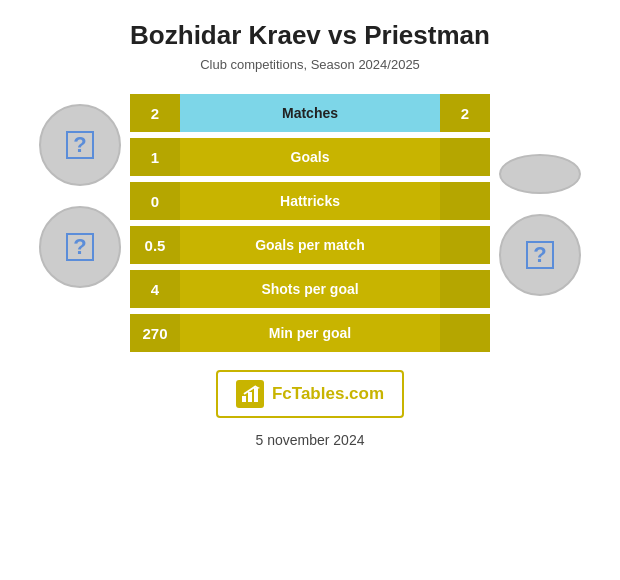  What do you see at coordinates (310, 333) in the screenshot?
I see `stat-row-min-per-goal: 270Min per goal` at bounding box center [310, 333].